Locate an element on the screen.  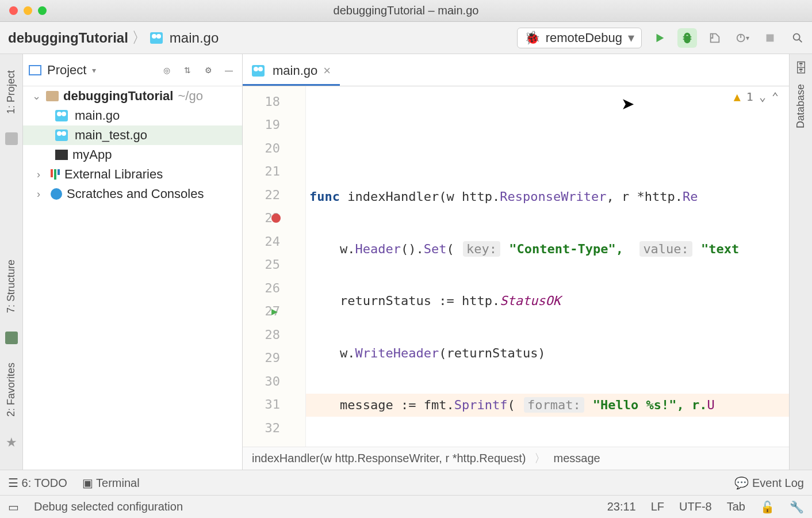
close-tab-icon: × is located at coordinates (327, 71).